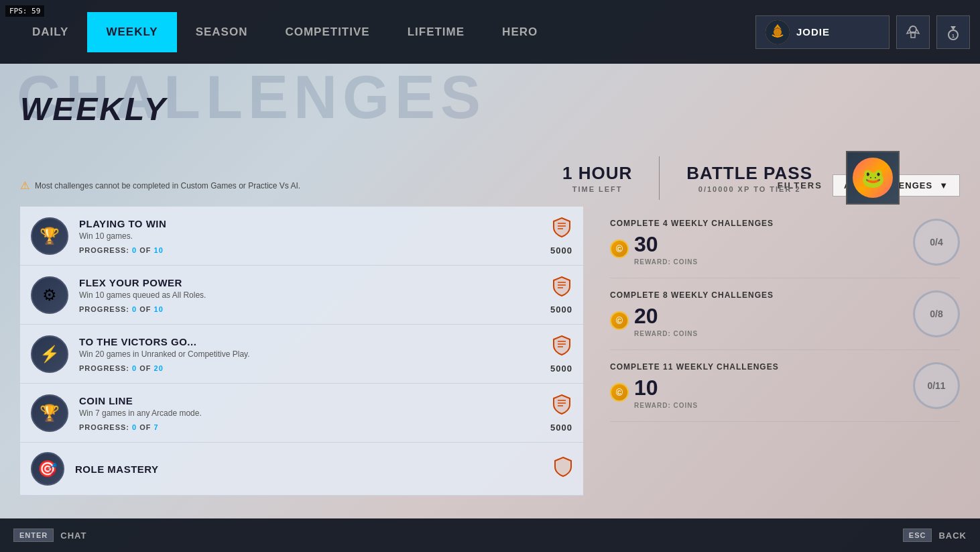 The width and height of the screenshot is (980, 552). What do you see at coordinates (490, 32) in the screenshot?
I see `top-navigation: DAILY WEEKLY SEASON COMPETITIVE LIFETIME…` at bounding box center [490, 32].